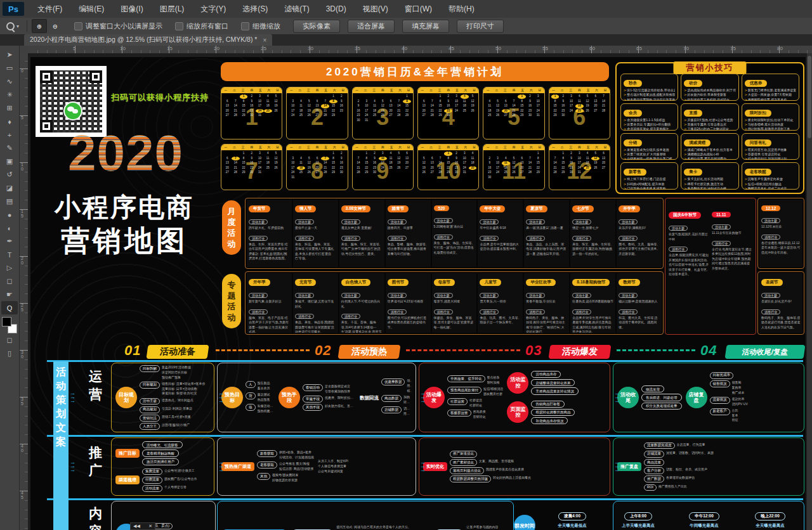 This screenshot has height=530, width=812. I want to click on activity-item: 520活动主题5.20网络最'爱'表白日适用行业美妆、服饰、饰品、生鲜等,可打造…, so click(454, 233).